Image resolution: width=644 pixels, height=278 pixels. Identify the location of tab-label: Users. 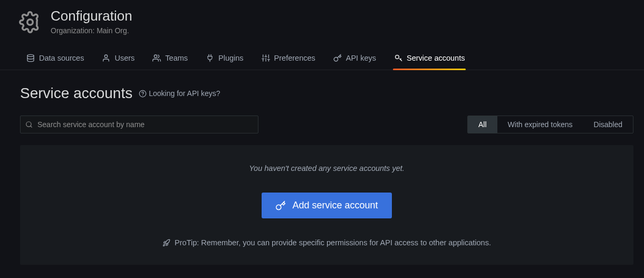
(124, 58).